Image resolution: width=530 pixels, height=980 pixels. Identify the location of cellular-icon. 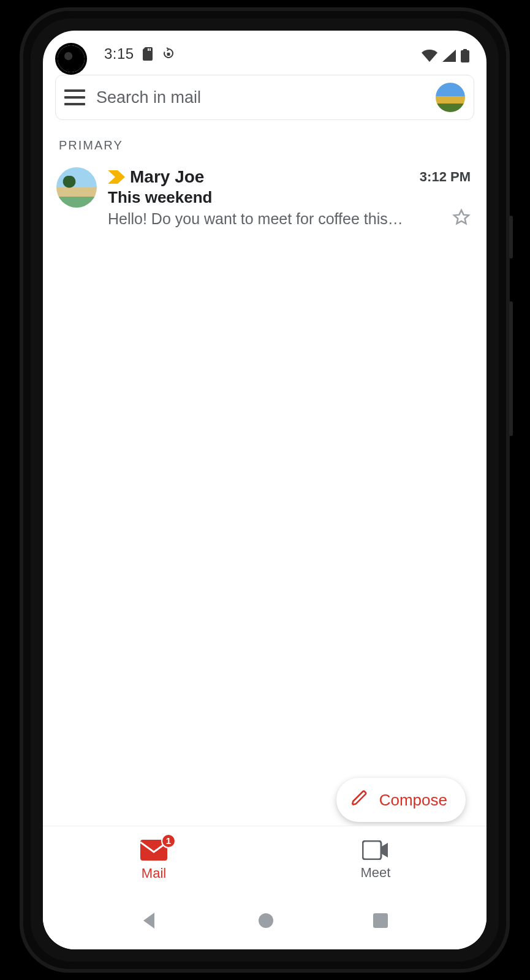
(449, 56).